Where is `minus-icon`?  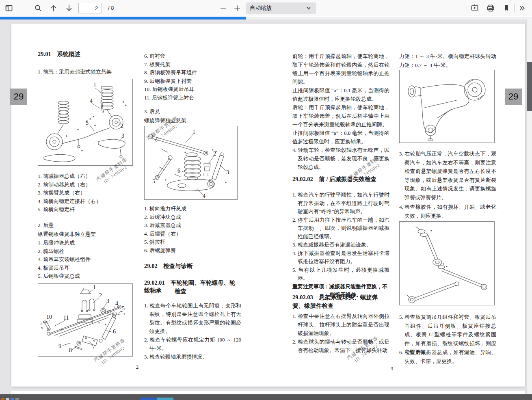 minus-icon is located at coordinates (223, 8).